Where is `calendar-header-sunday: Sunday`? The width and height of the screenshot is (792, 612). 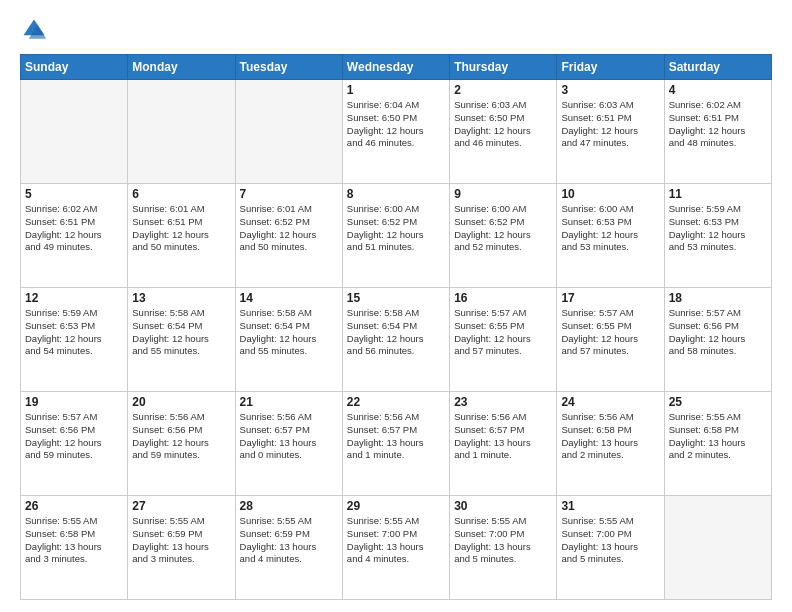
calendar-header-sunday: Sunday is located at coordinates (74, 68).